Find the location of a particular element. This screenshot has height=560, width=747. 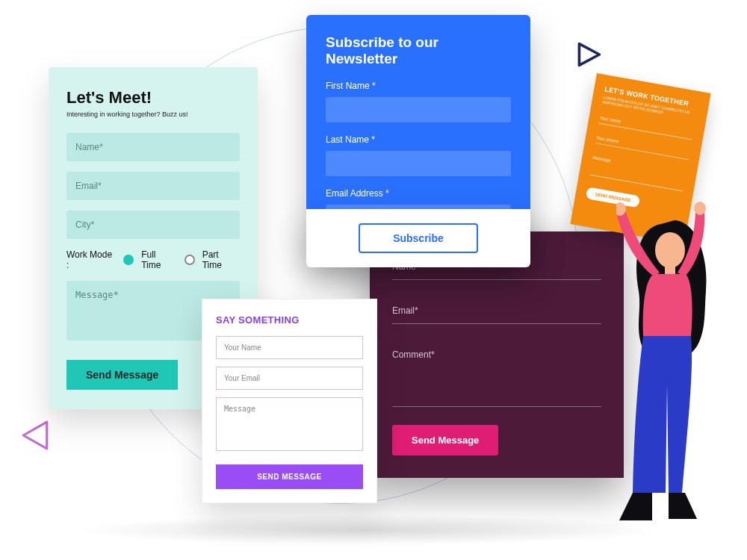

card-newsletter-footer: Subscribe is located at coordinates (418, 238).